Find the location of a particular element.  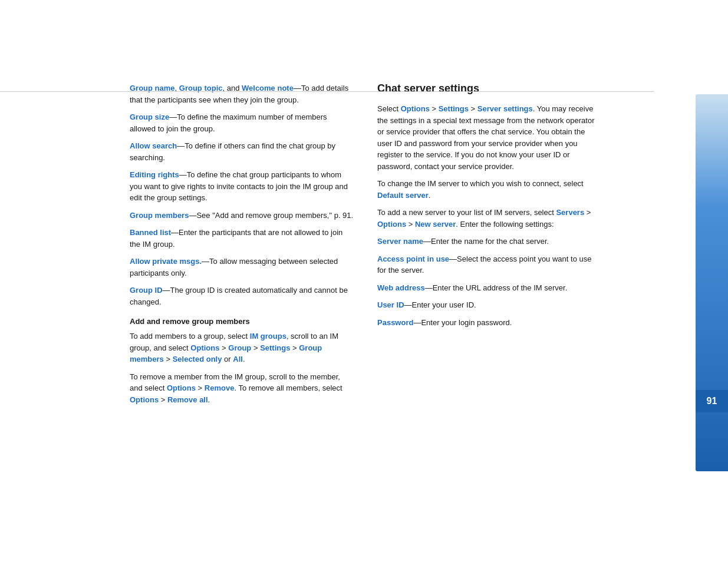

para-mid: . To remove all members, select is located at coordinates (288, 388).